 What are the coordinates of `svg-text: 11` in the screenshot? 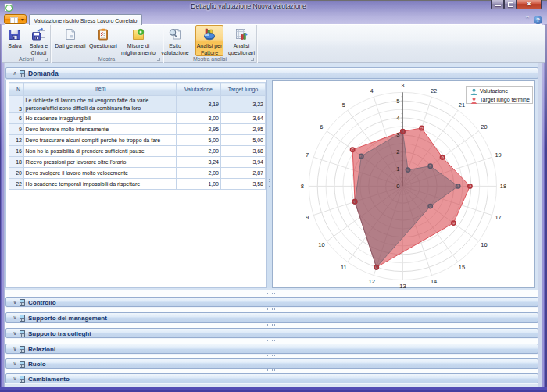 It's located at (344, 267).